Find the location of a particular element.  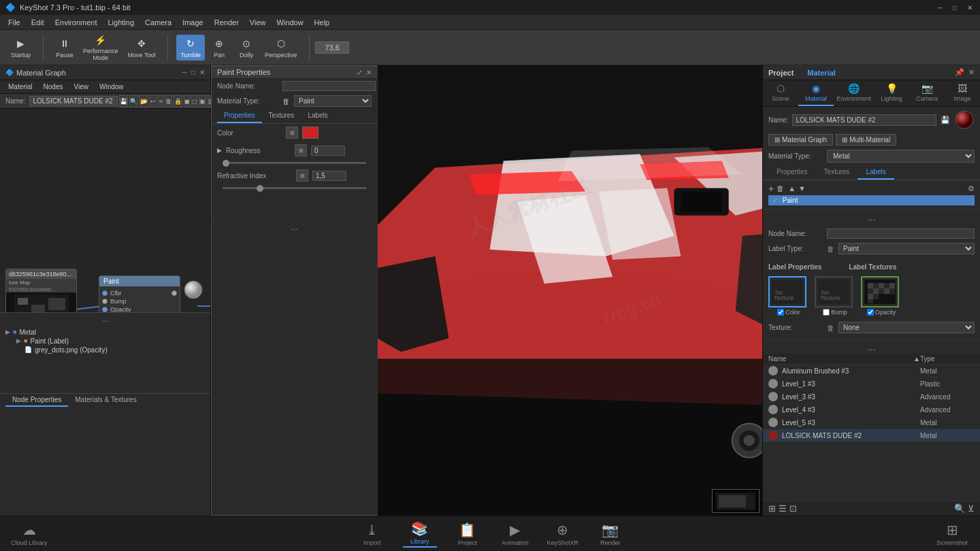

bb-cloud-library-btn: ☁ Cloud Library is located at coordinates (29, 534).